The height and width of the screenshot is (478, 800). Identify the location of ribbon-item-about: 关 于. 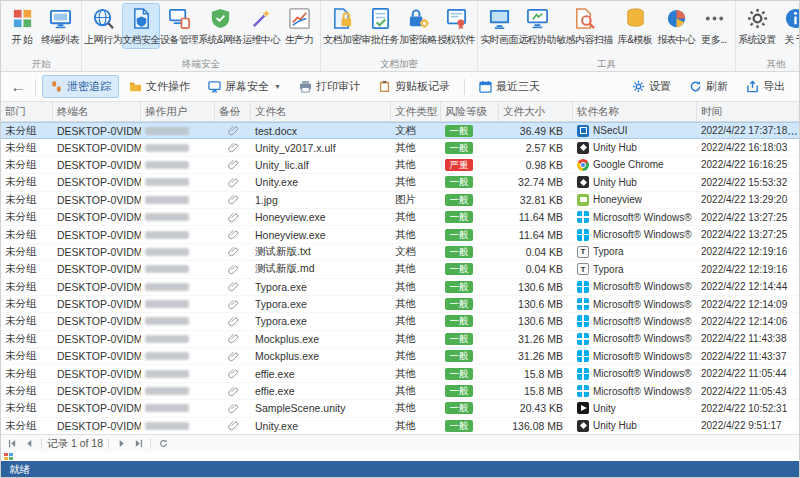
(788, 26).